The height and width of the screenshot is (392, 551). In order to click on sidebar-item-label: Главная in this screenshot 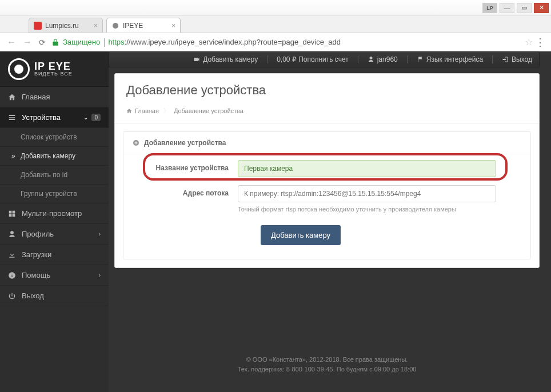, I will do `click(35, 97)`.